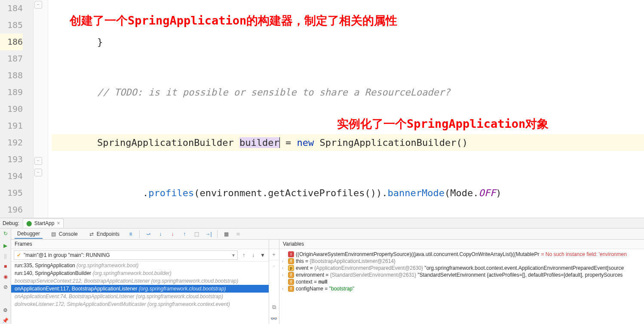 The height and width of the screenshot is (324, 644). I want to click on debug-label: Debug:, so click(11, 223).